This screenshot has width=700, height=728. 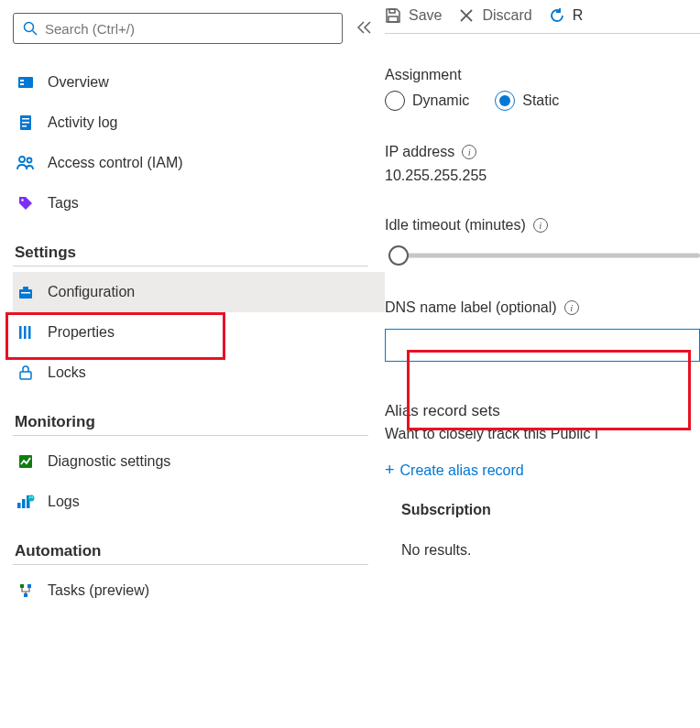 What do you see at coordinates (26, 203) in the screenshot?
I see `tag-icon` at bounding box center [26, 203].